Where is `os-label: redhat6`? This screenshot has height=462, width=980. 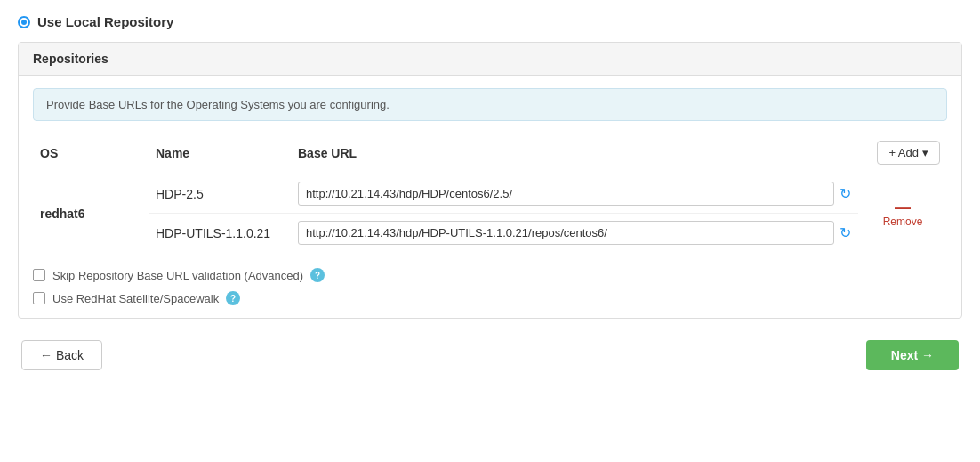 os-label: redhat6 is located at coordinates (62, 214).